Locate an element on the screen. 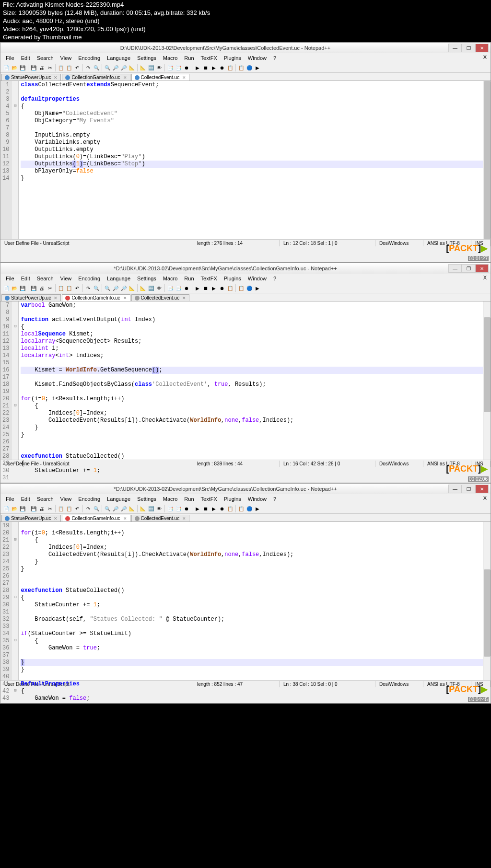 Image resolution: width=491 pixels, height=868 pixels. toolbar-button-21: ▶ is located at coordinates (198, 68).